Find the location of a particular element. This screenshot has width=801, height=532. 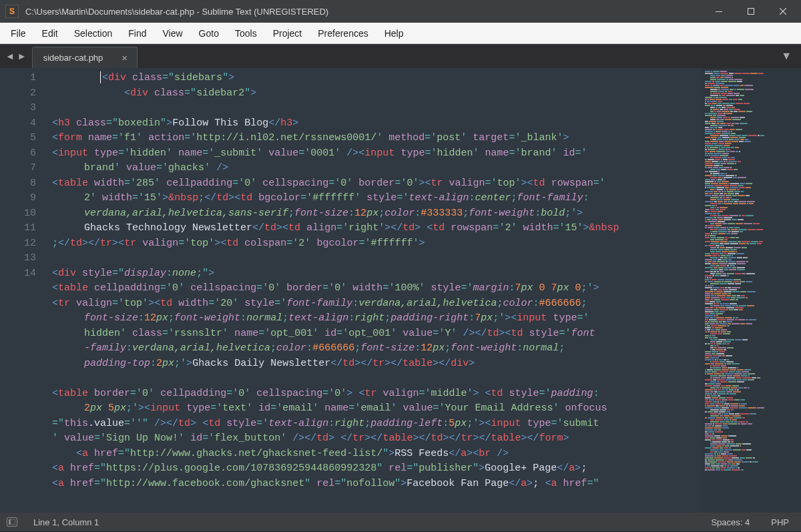

window-controls is located at coordinates (751, 11).